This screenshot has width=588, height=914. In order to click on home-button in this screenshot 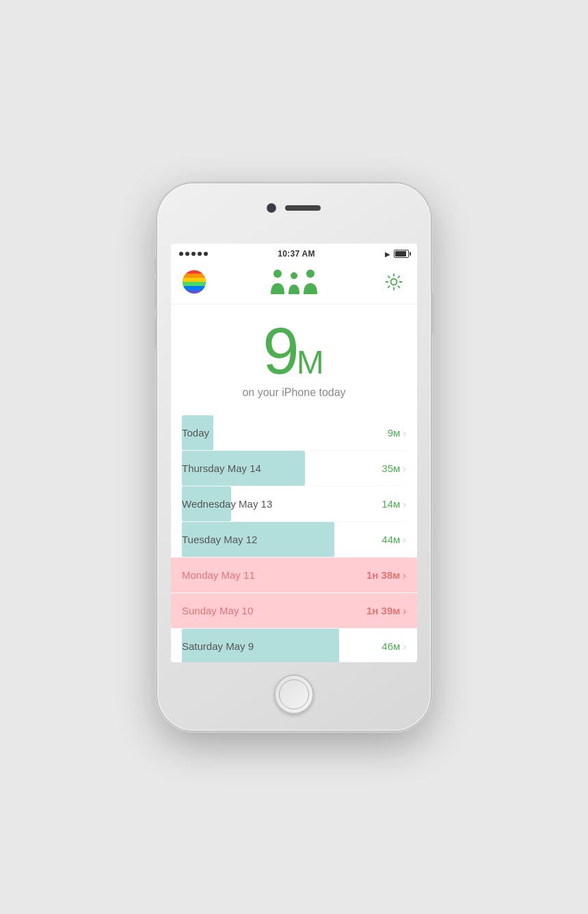, I will do `click(294, 694)`.